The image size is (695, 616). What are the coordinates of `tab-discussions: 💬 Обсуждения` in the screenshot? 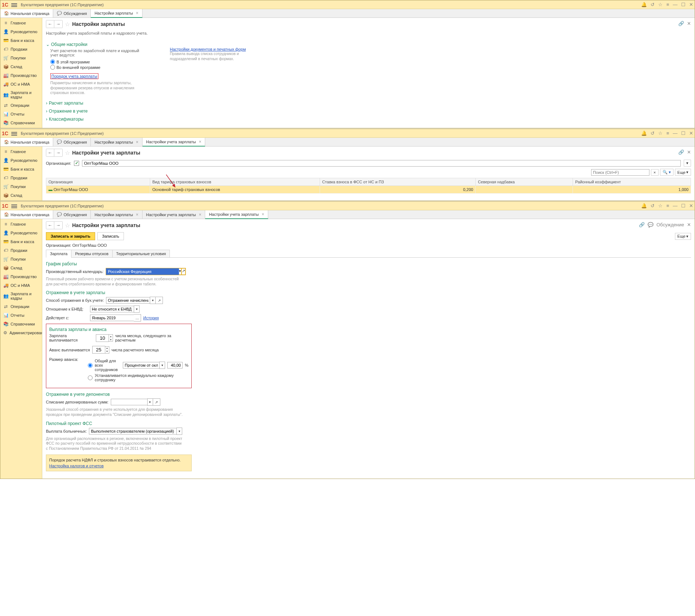 It's located at (72, 142).